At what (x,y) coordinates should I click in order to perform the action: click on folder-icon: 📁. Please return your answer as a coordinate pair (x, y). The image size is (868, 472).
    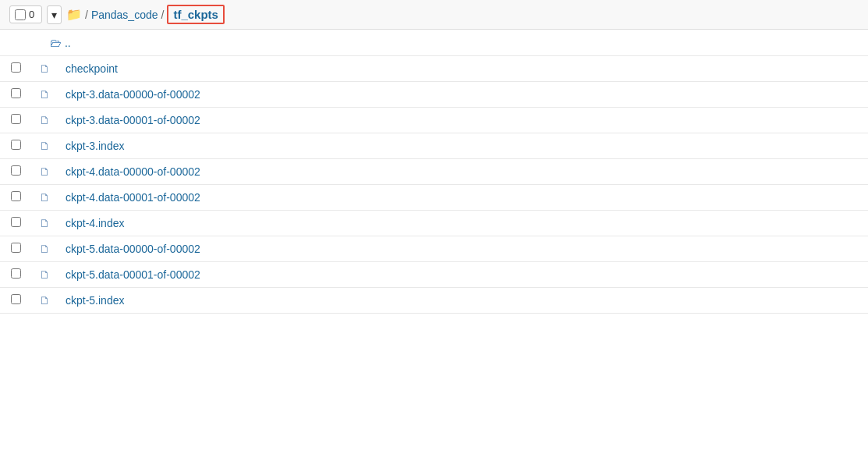
    Looking at the image, I should click on (74, 14).